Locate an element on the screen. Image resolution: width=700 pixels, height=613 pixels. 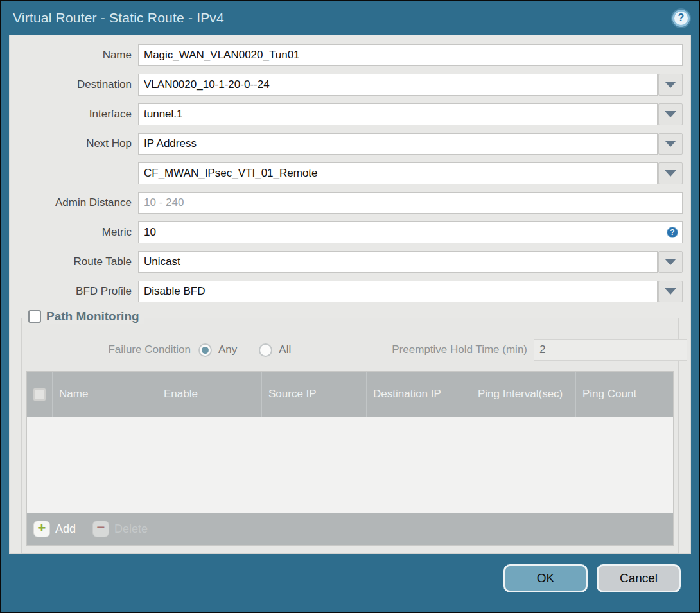
path-monitoring-checkbox is located at coordinates (35, 316).